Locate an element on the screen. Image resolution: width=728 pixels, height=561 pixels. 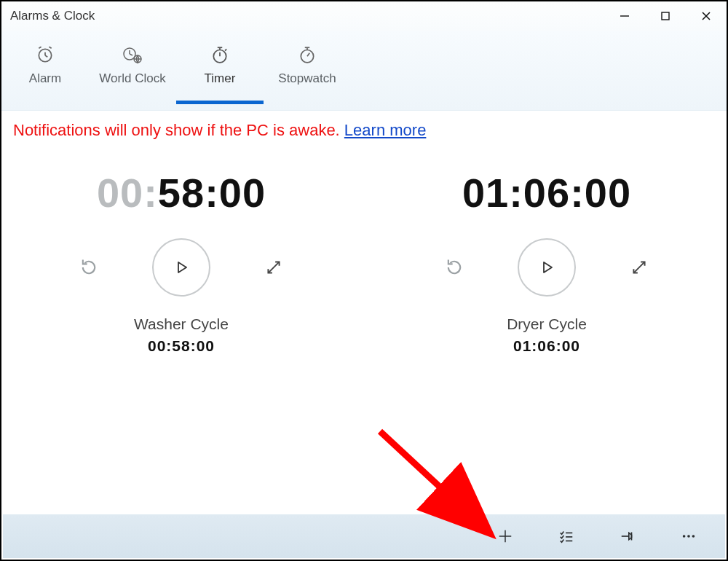
timer-countdown: 01:06:00 is located at coordinates (547, 192).